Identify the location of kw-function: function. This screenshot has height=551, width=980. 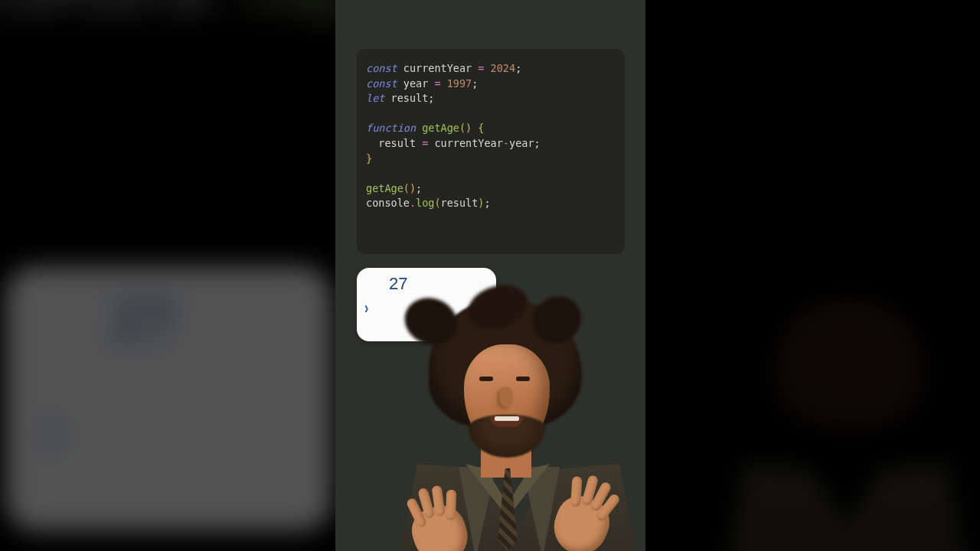
(390, 128).